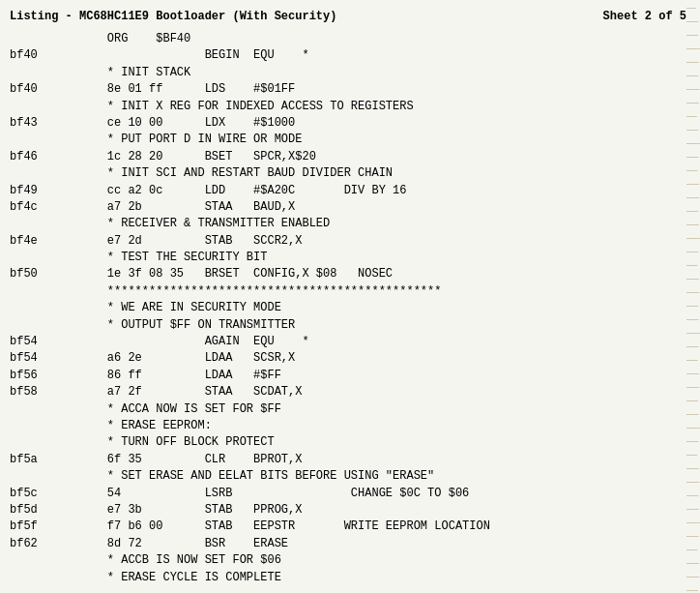  What do you see at coordinates (156, 139) in the screenshot?
I see `line-content: * PUT PORT D IN WIRE OR MODE` at bounding box center [156, 139].